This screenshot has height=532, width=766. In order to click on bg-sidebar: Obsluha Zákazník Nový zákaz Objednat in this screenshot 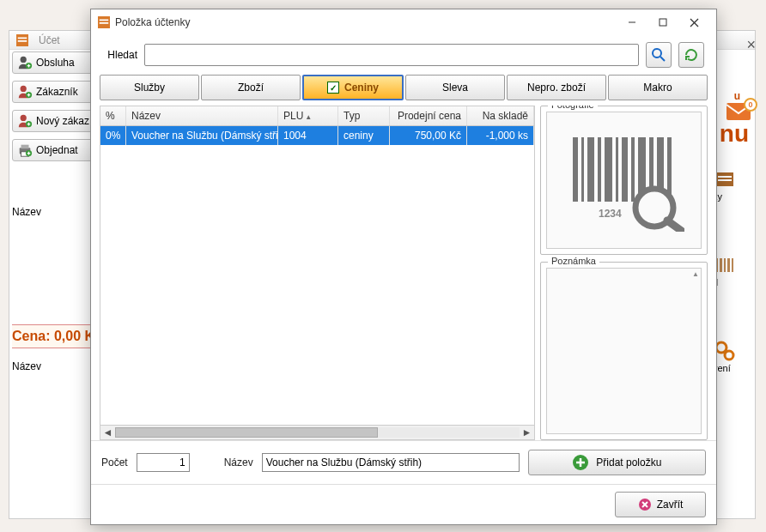, I will do `click(53, 110)`.